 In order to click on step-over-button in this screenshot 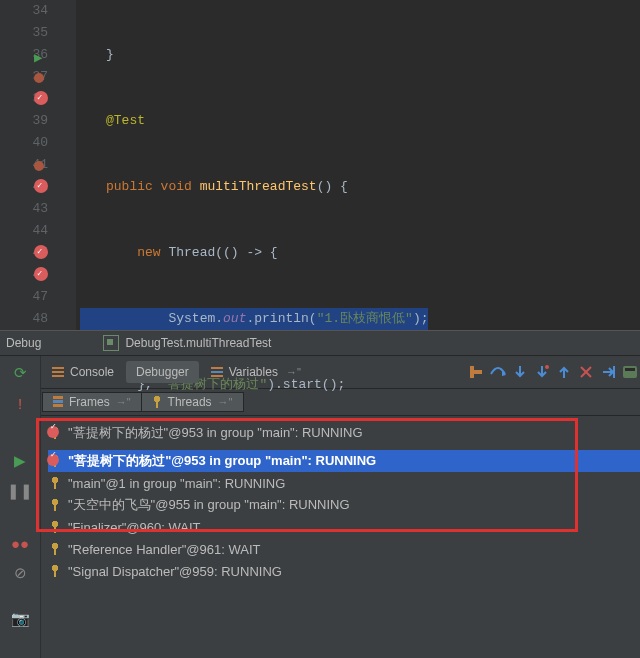, I will do `click(498, 372)`.